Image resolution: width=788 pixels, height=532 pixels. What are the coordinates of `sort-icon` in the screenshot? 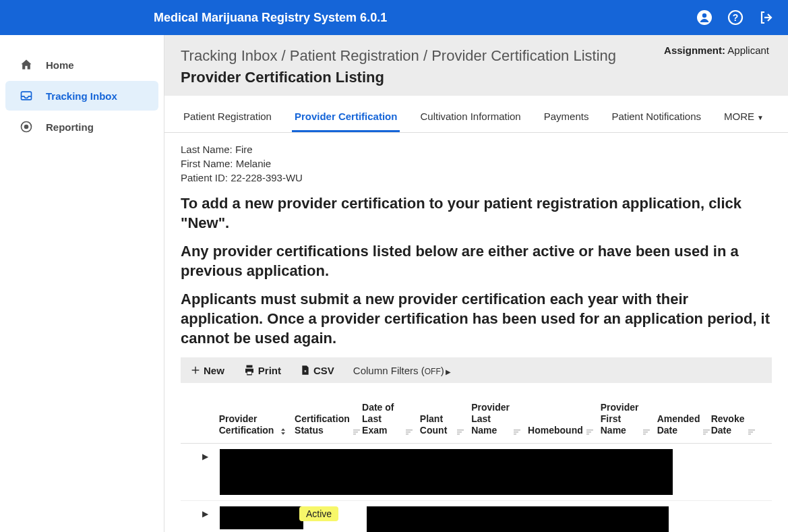 It's located at (283, 432).